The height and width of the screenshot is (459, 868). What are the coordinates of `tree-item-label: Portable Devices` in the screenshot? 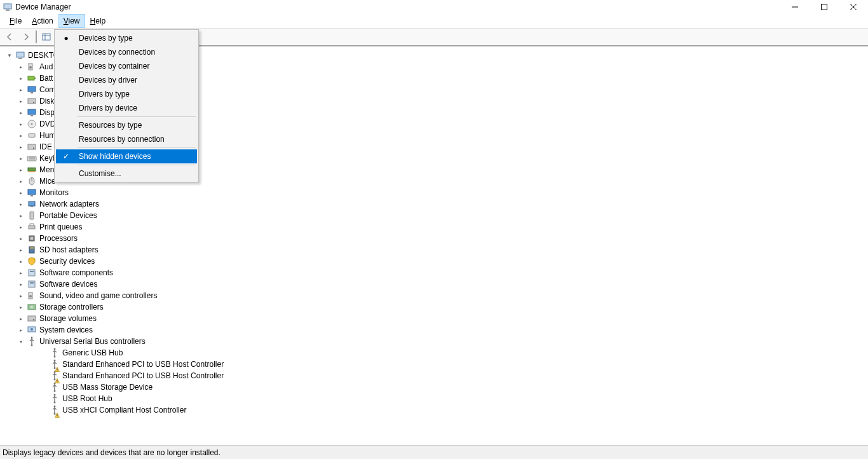 It's located at (69, 216).